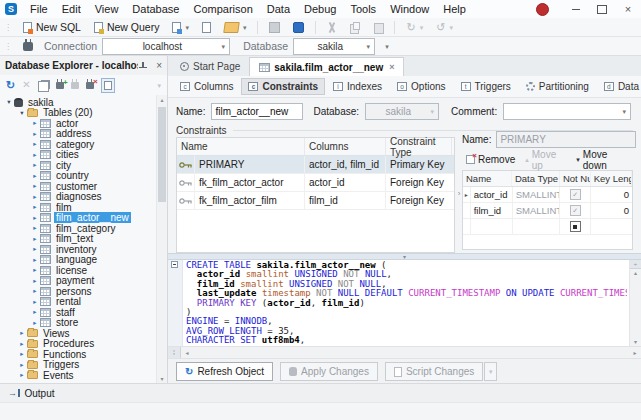 This screenshot has width=641, height=420. Describe the element at coordinates (332, 28) in the screenshot. I see `cut-button` at that location.